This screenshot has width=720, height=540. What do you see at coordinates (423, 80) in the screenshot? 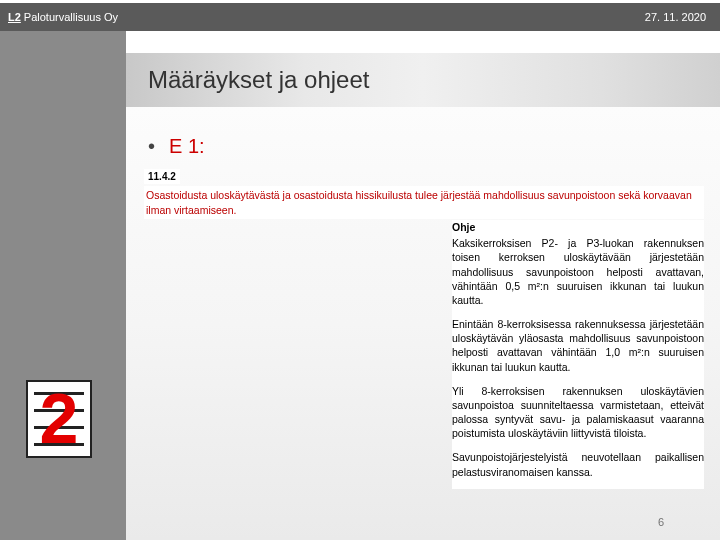
I see `title-bar: Määräykset ja ohjeet` at bounding box center [423, 80].